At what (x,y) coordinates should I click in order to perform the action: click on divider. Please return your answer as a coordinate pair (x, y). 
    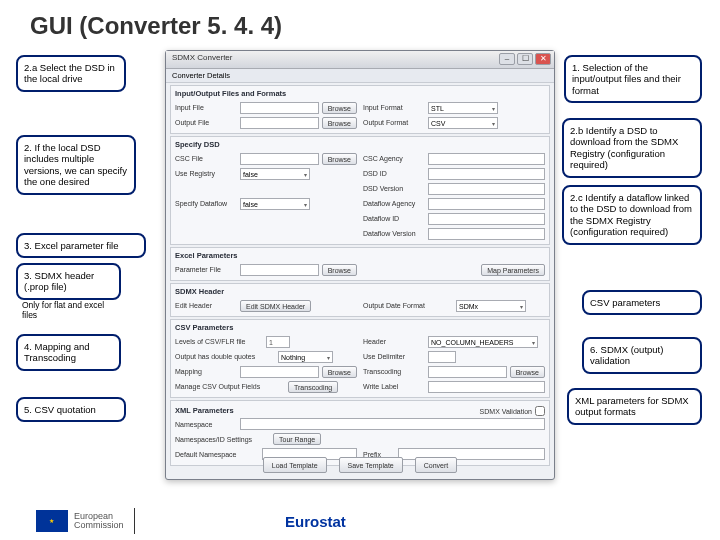
    Looking at the image, I should click on (134, 521).